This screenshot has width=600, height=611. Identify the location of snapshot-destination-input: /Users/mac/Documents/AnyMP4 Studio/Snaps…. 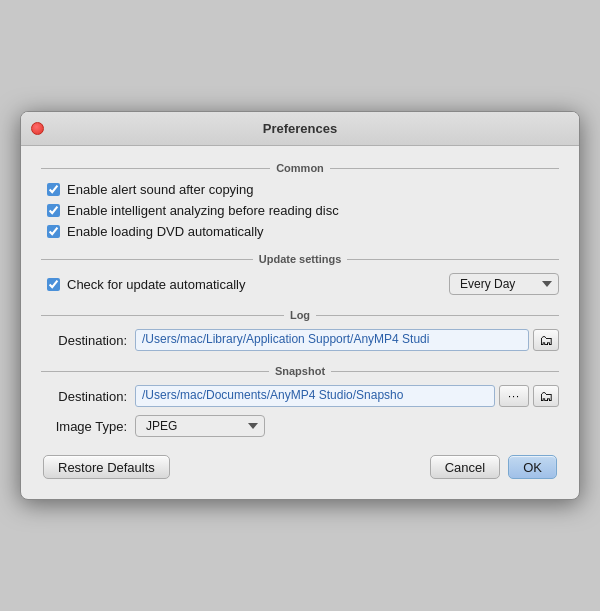
(315, 396).